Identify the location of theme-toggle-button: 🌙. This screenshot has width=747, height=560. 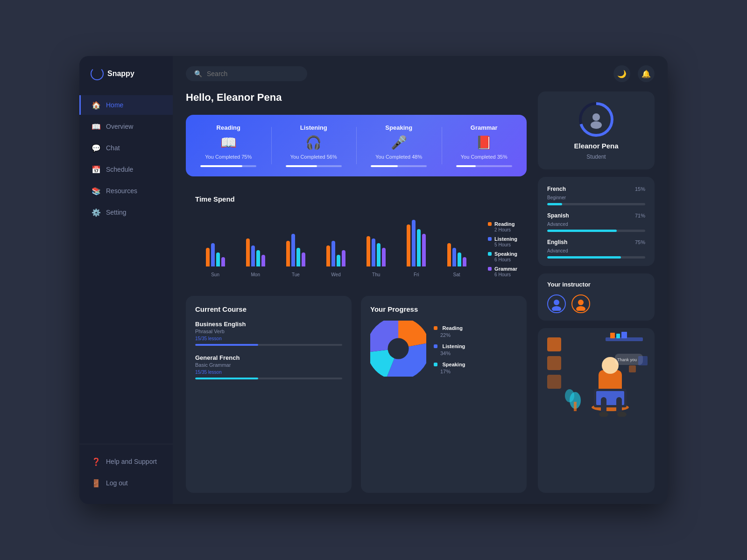
(622, 74).